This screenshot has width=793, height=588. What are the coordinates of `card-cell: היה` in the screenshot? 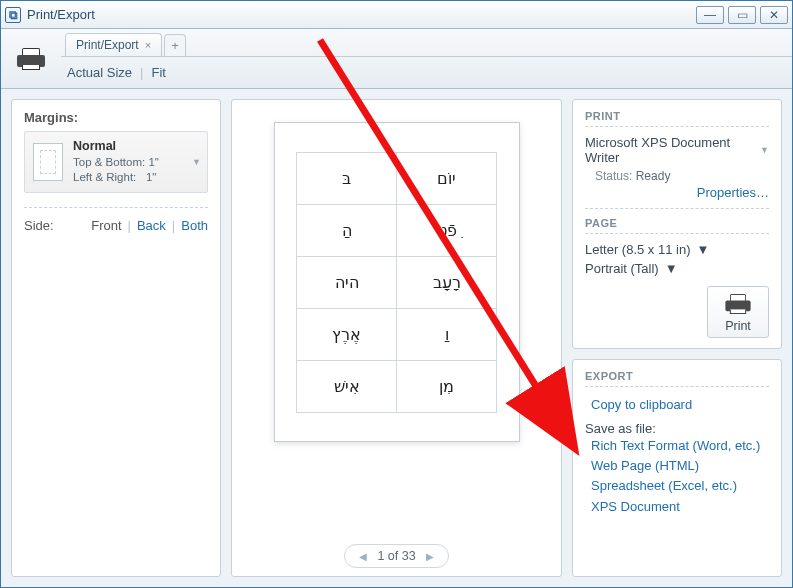 It's located at (346, 282).